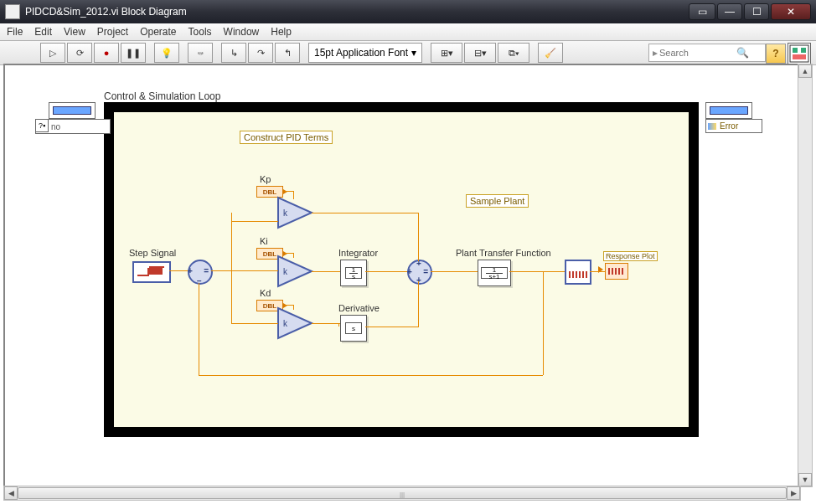 This screenshot has height=504, width=816. Describe the element at coordinates (42, 126) in the screenshot. I see `left-question-terminal: ?▪` at that location.